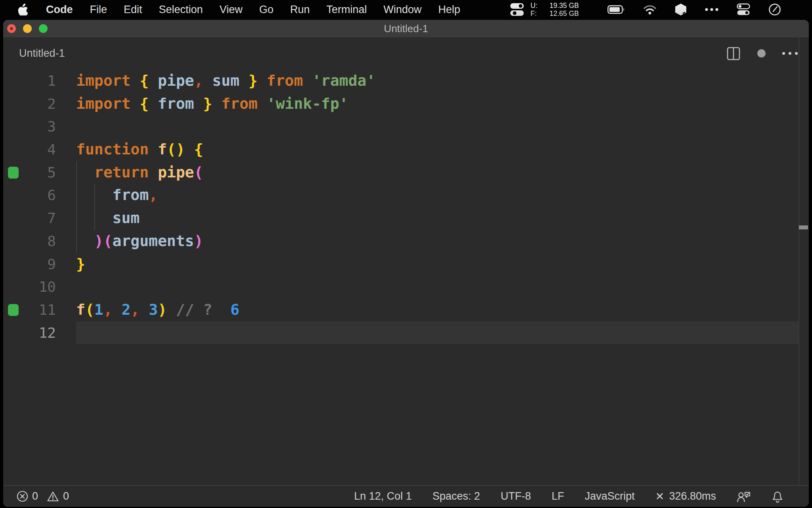 The width and height of the screenshot is (812, 508). I want to click on menu-bar: Code FileEditSelectionViewGoRunTerminalW…, so click(406, 10).